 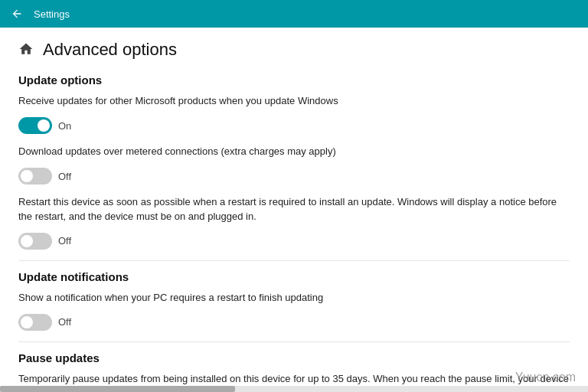 What do you see at coordinates (294, 152) in the screenshot?
I see `download-metered-label: Download updates over metered connection…` at bounding box center [294, 152].